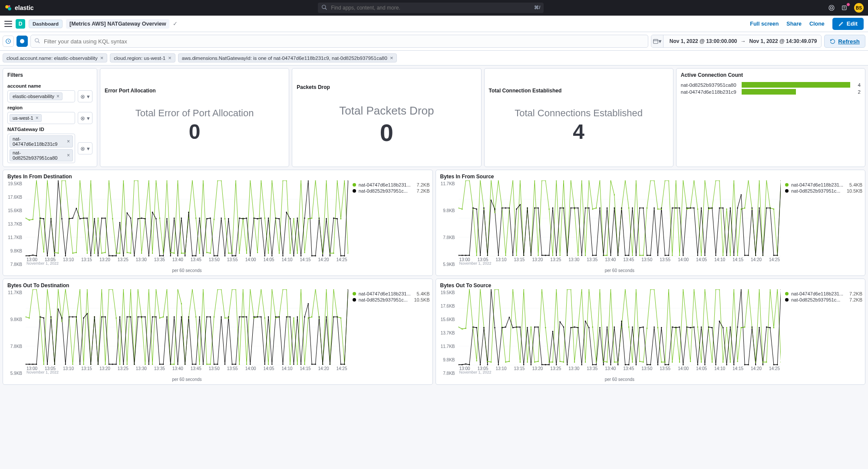  What do you see at coordinates (118, 24) in the screenshot?
I see `breadcrumb-leaf: [Metrics AWS] NATGateway Overview` at bounding box center [118, 24].